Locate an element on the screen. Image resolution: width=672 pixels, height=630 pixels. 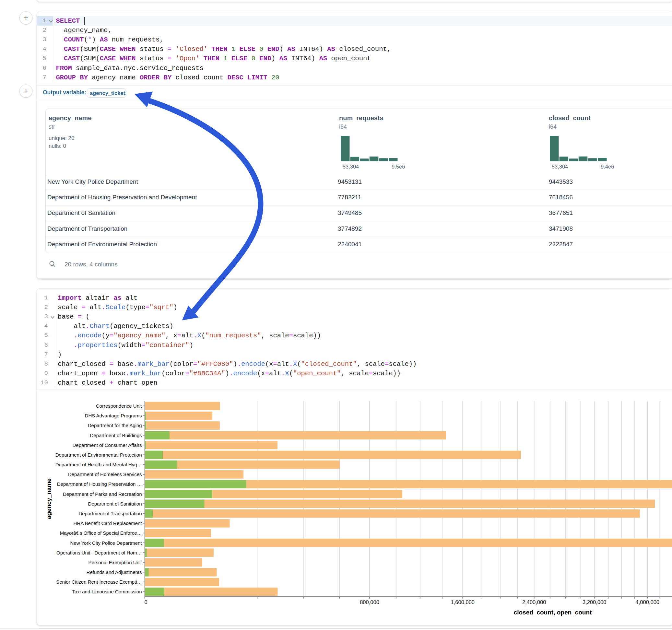
svg-text: Refunds and Adjustments is located at coordinates (114, 572).